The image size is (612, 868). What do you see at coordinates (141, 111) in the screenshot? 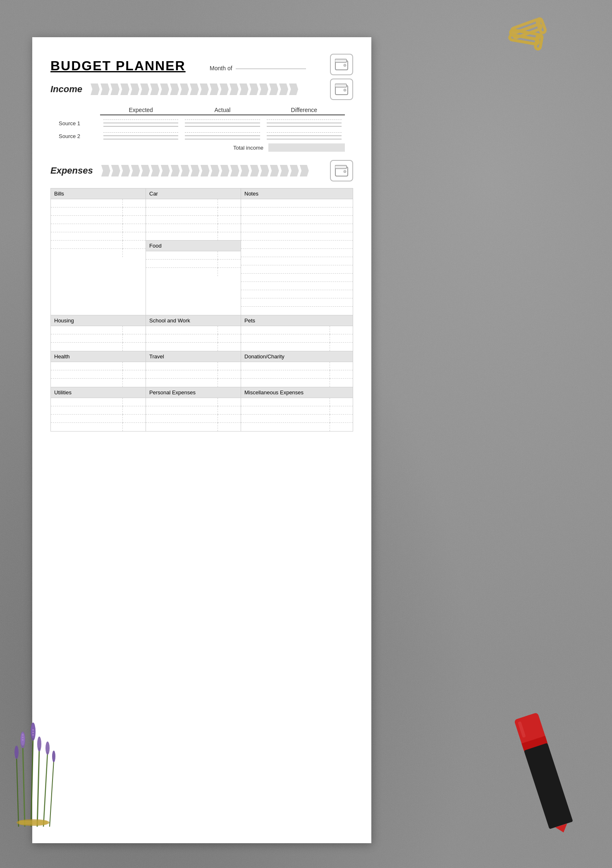
I see `expected-header: Expected` at bounding box center [141, 111].